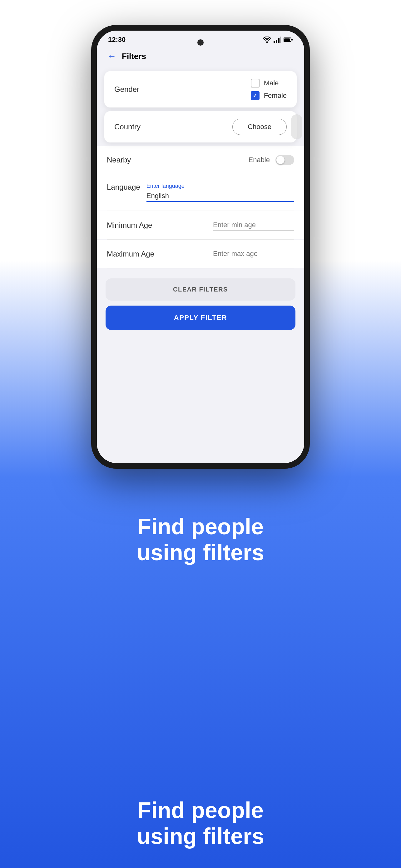  Describe the element at coordinates (271, 160) in the screenshot. I see `nearby-right: Enable` at that location.